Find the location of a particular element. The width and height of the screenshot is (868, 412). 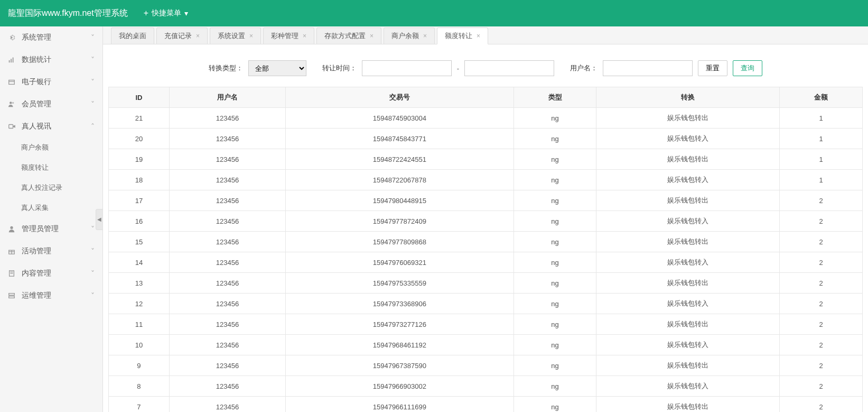

doc-icon is located at coordinates (12, 273).